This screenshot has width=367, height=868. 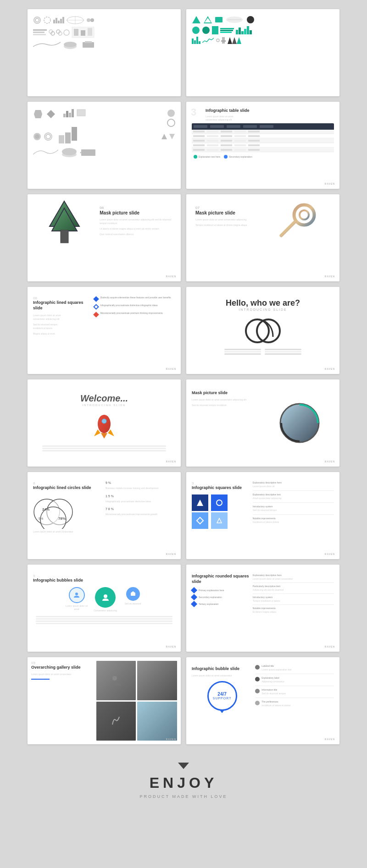 What do you see at coordinates (62, 668) in the screenshot?
I see `slide-15-title: Overarching gallery slide` at bounding box center [62, 668].